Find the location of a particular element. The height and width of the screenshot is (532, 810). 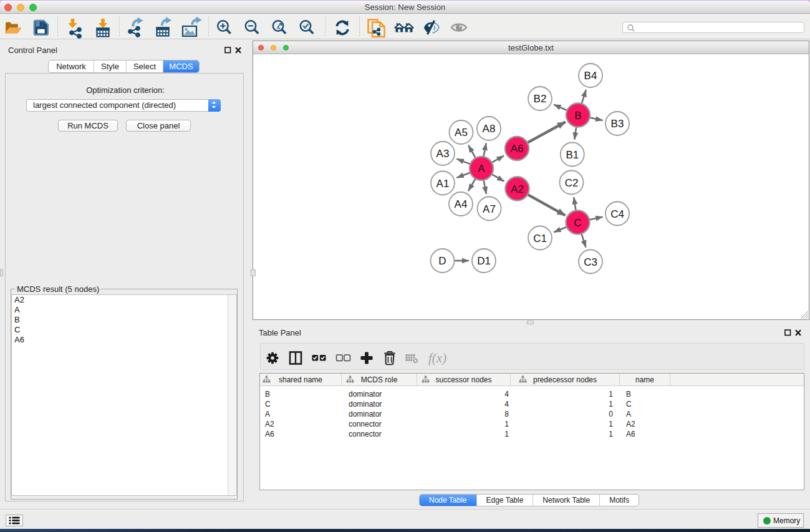

svg-text: A2 is located at coordinates (518, 190).